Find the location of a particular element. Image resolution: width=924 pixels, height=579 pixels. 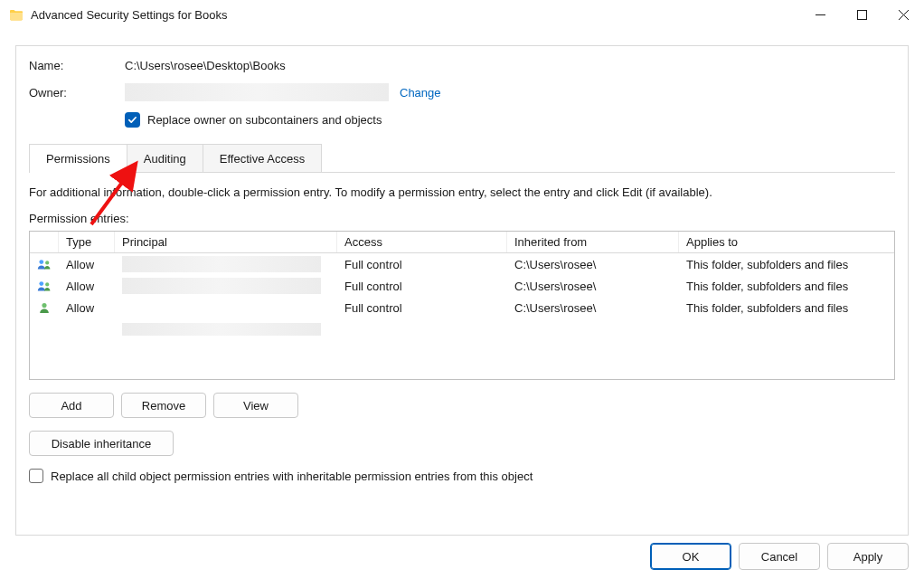

view-button: View is located at coordinates (256, 405).